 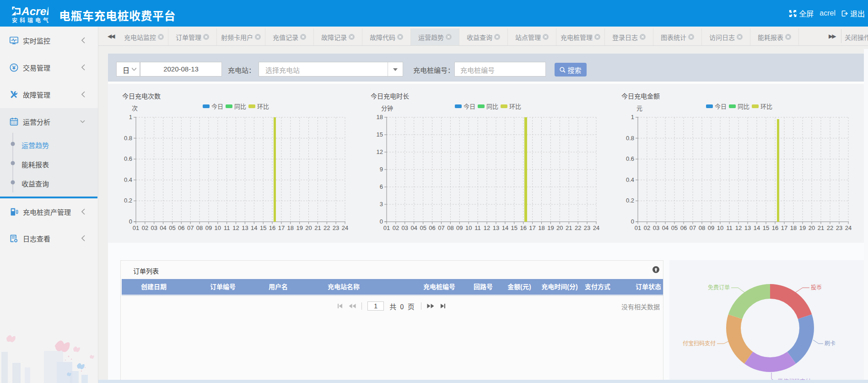 I want to click on svg-text: 今日充电次数, so click(x=141, y=96).